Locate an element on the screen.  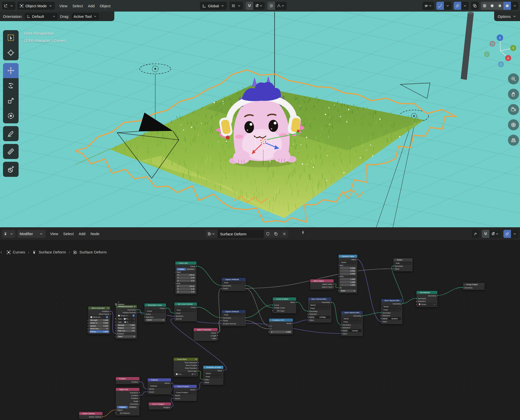
node-row: Cur...3 is located at coordinates (186, 374).